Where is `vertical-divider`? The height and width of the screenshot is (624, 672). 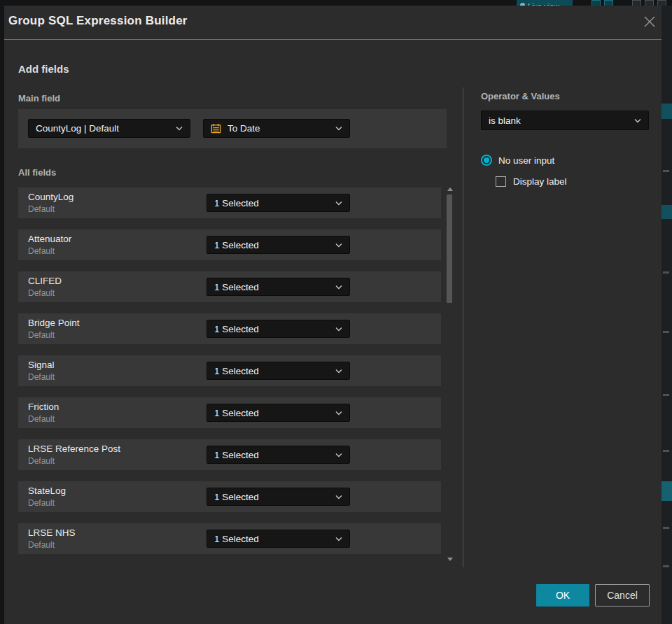 vertical-divider is located at coordinates (463, 327).